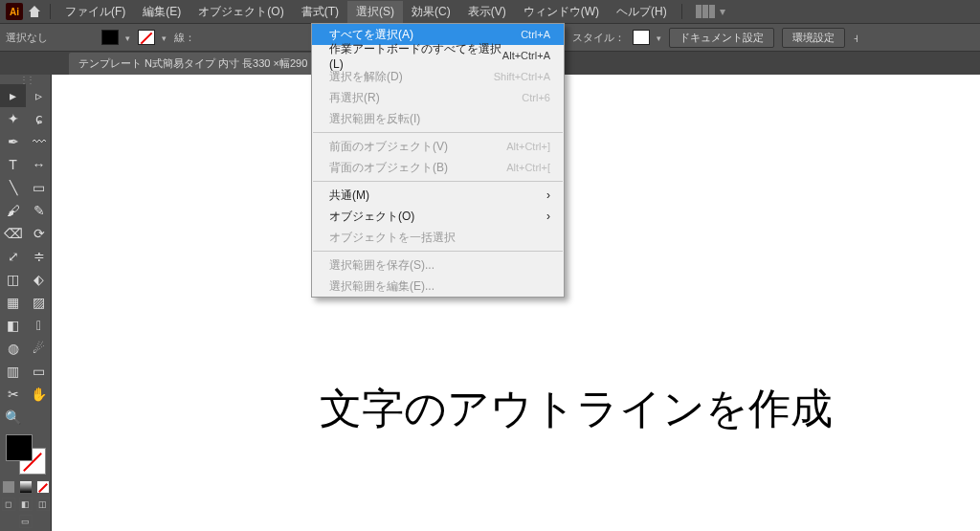  I want to click on tool-slice: ✂, so click(13, 394).